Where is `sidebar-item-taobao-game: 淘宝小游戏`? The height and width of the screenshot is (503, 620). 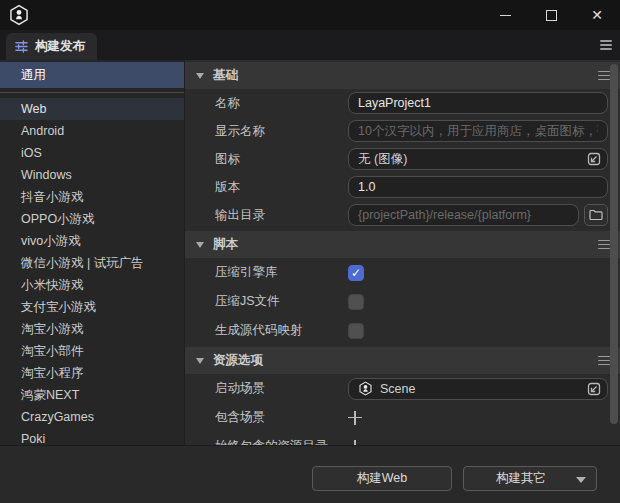 sidebar-item-taobao-game: 淘宝小游戏 is located at coordinates (92, 329).